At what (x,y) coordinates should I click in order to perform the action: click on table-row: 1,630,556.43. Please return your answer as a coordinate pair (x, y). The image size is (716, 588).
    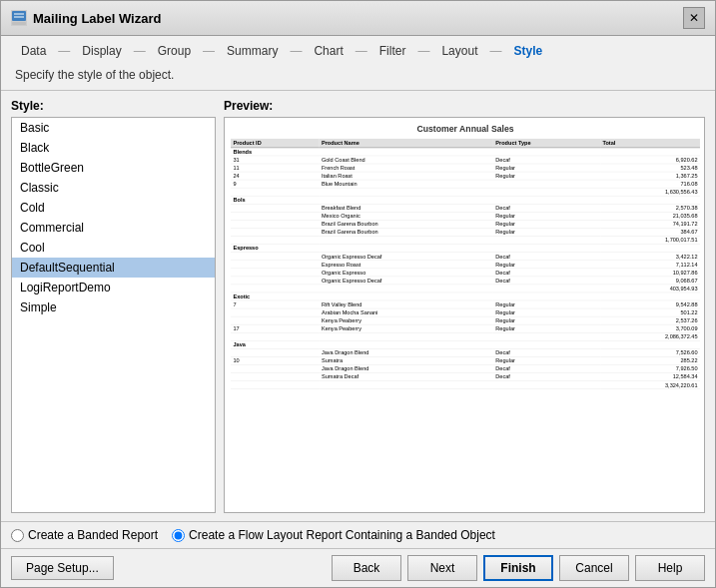
    Looking at the image, I should click on (465, 192).